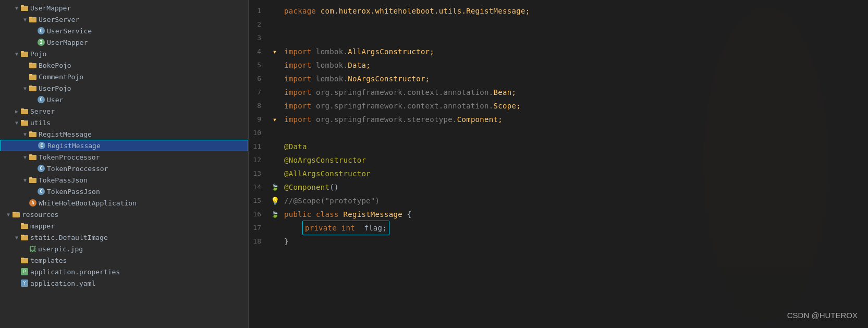  What do you see at coordinates (124, 123) in the screenshot?
I see `tree-item-utils-folder: ▼utils` at bounding box center [124, 123].